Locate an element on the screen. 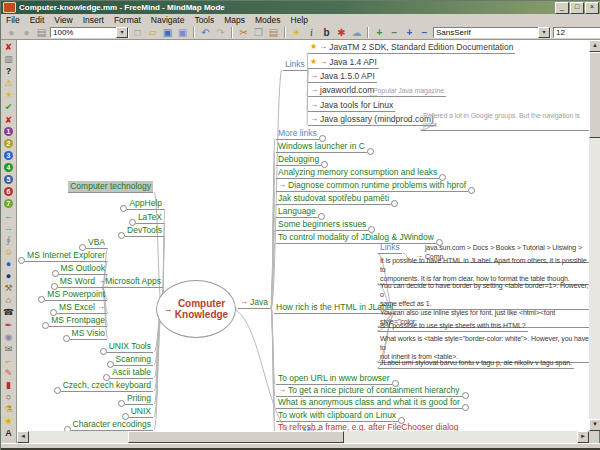  font-a-icon: A is located at coordinates (9, 433).